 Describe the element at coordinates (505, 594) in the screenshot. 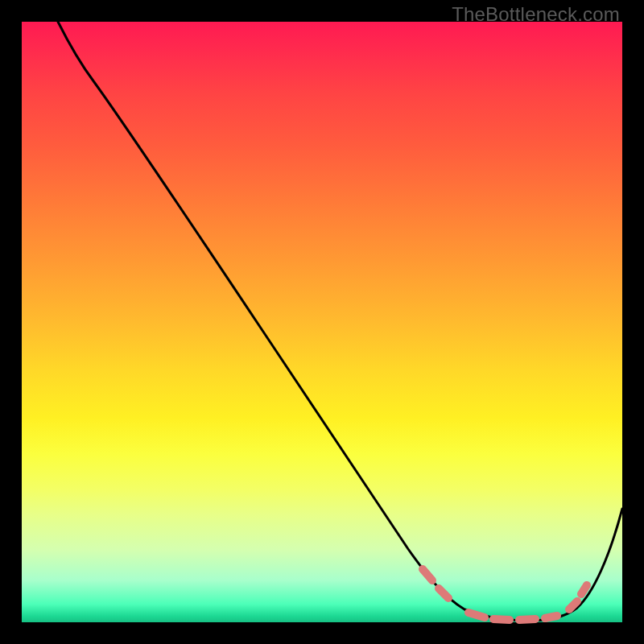

I see `dashed-overlay` at that location.